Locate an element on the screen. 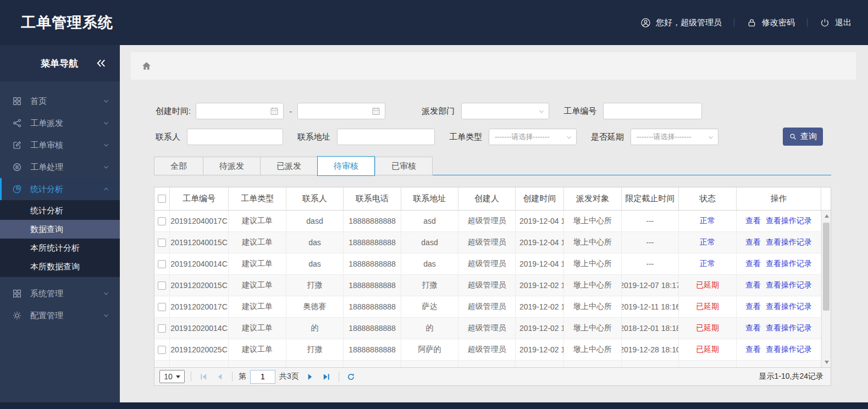 Image resolution: width=868 pixels, height=409 pixels. page-size-select: 10 is located at coordinates (172, 377).